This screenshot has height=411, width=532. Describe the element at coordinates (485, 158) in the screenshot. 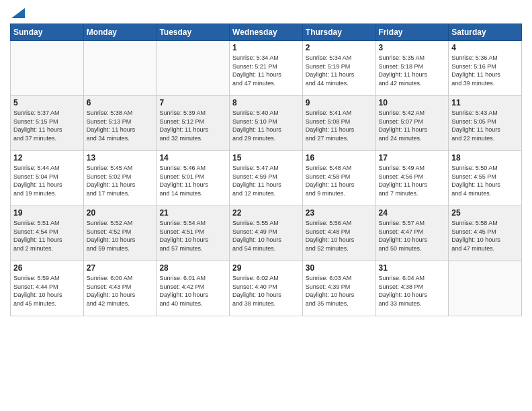

I see `day-number: 18` at that location.